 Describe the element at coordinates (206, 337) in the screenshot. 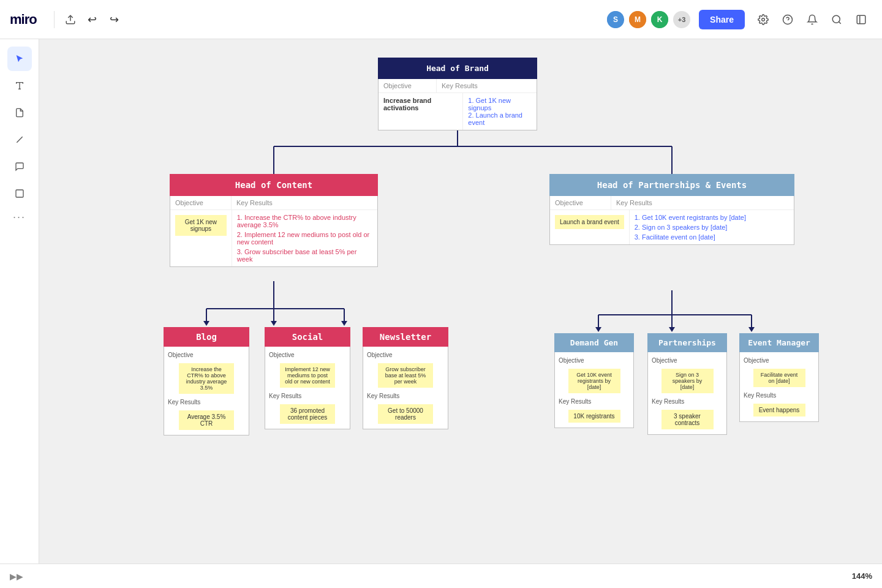

I see `blog-header: Blog` at that location.